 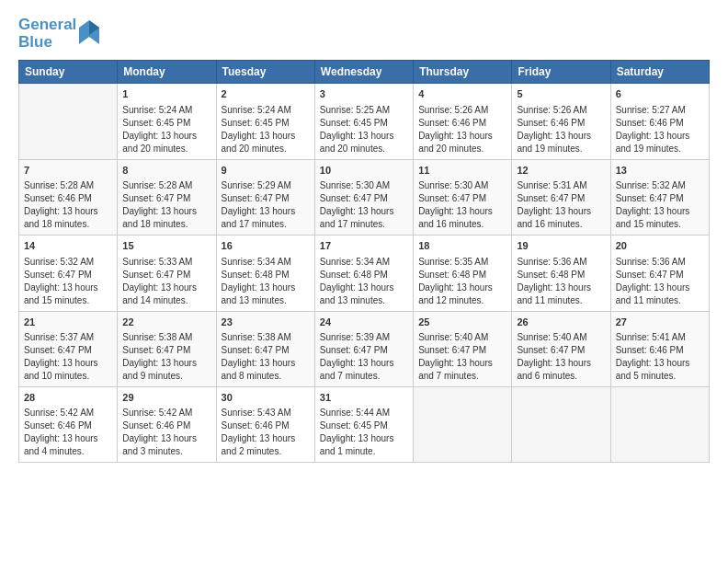 I want to click on day-info: Sunrise: 5:35 AM, so click(x=462, y=262).